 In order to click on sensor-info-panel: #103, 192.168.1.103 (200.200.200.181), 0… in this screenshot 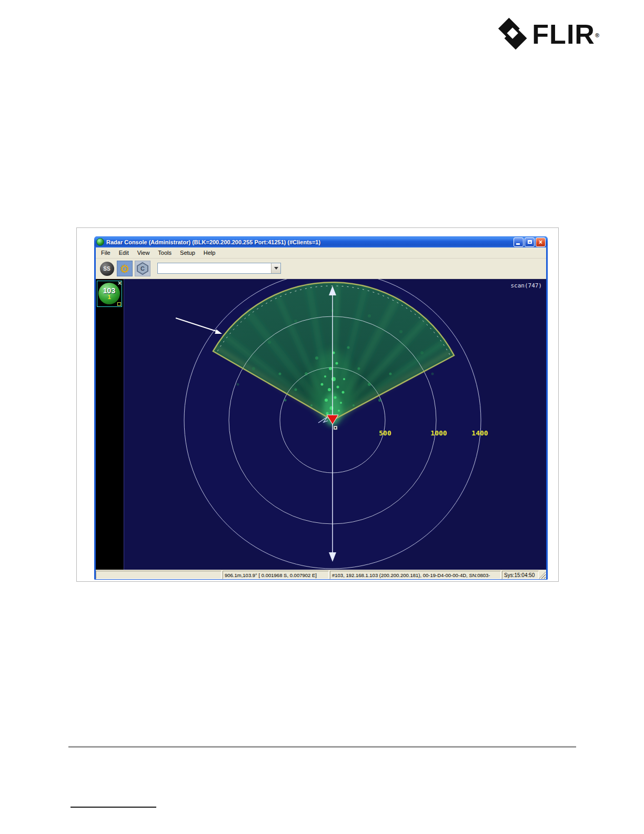, I will do `click(416, 575)`.